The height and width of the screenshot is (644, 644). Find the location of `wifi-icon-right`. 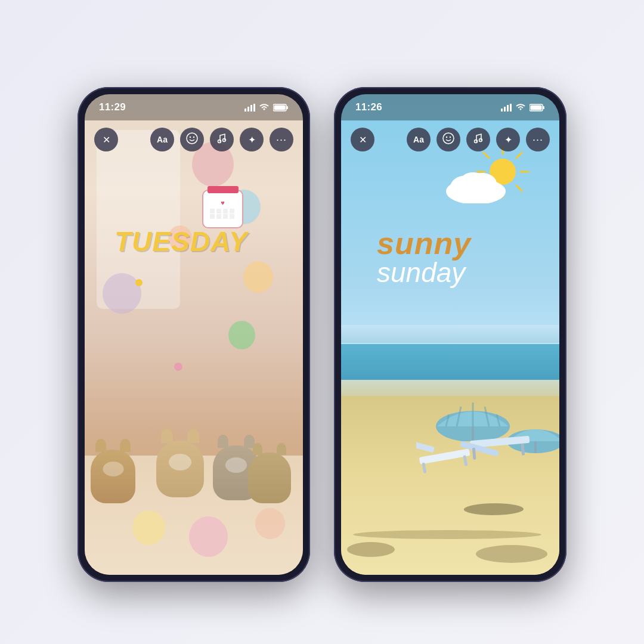

wifi-icon-right is located at coordinates (521, 107).